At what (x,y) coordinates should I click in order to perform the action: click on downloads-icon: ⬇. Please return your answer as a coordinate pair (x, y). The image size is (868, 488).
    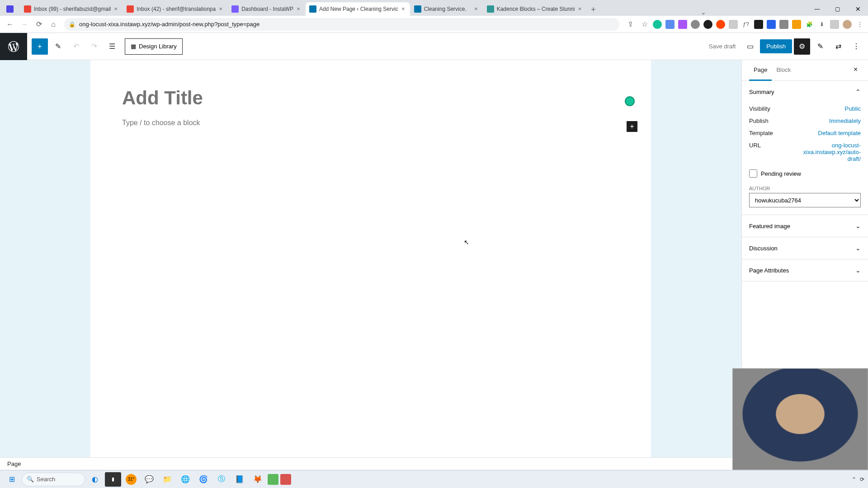
    Looking at the image, I should click on (822, 24).